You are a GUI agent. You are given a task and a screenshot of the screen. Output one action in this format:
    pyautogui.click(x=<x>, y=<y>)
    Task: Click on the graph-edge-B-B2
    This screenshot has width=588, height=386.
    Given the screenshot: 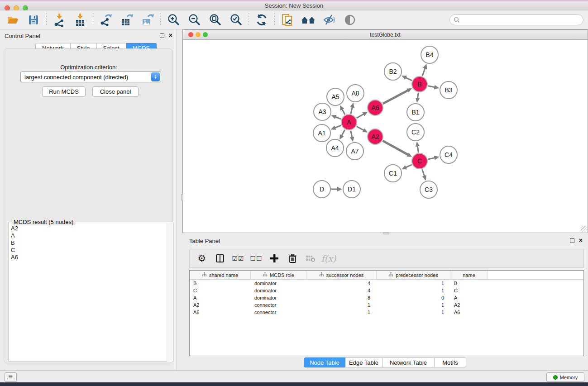 What is the action you would take?
    pyautogui.click(x=409, y=79)
    